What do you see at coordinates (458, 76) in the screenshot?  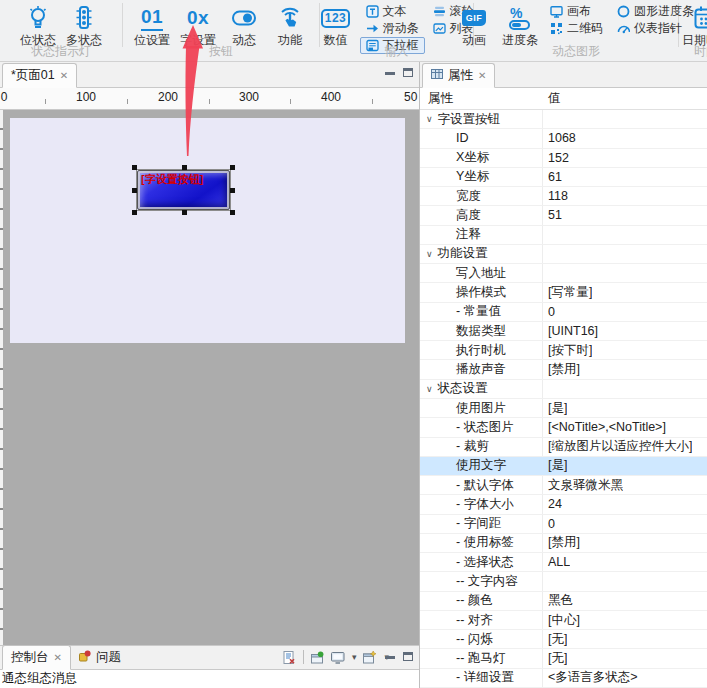 I see `tab-properties: 属性 ✕` at bounding box center [458, 76].